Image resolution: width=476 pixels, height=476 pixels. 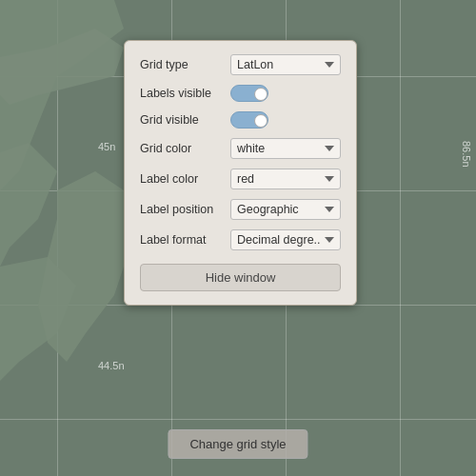 I want to click on label-position-select: Geographic Map edge Center, so click(x=286, y=209).